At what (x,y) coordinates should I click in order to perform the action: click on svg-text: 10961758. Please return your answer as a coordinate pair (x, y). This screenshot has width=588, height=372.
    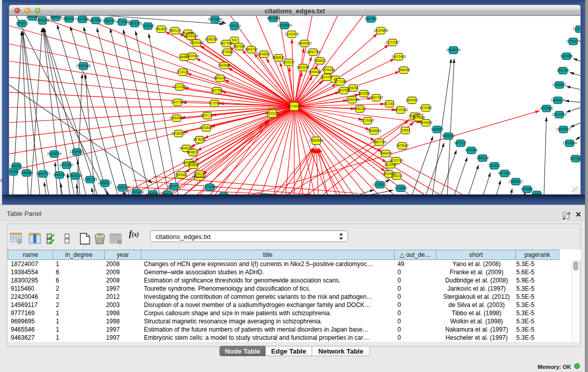
    Looking at the image, I should click on (313, 52).